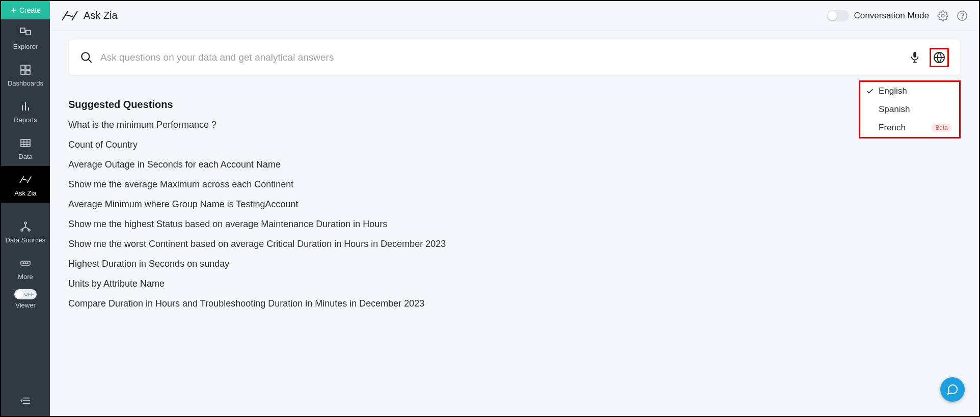 This screenshot has height=417, width=980. I want to click on language-option-label: Spanish, so click(894, 109).